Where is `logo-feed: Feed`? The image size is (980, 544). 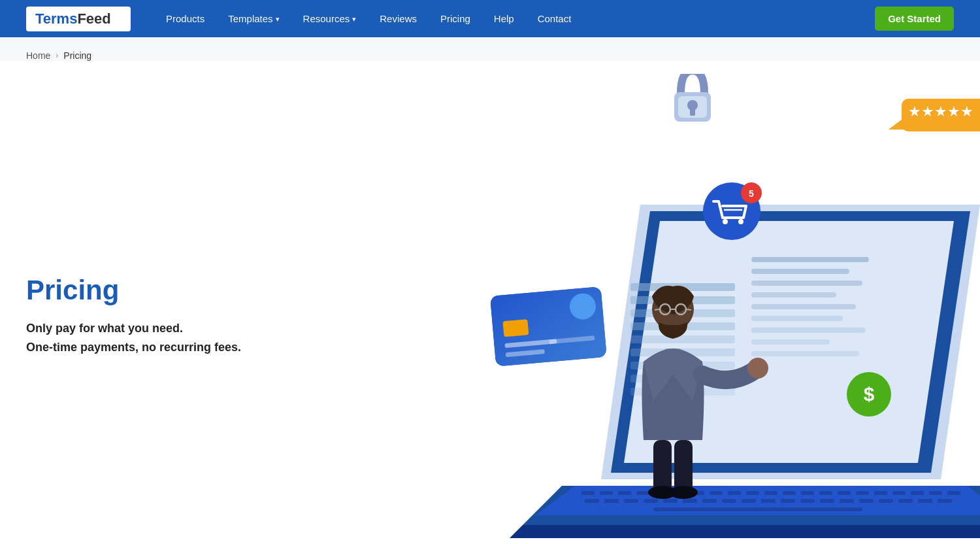
logo-feed: Feed is located at coordinates (94, 18).